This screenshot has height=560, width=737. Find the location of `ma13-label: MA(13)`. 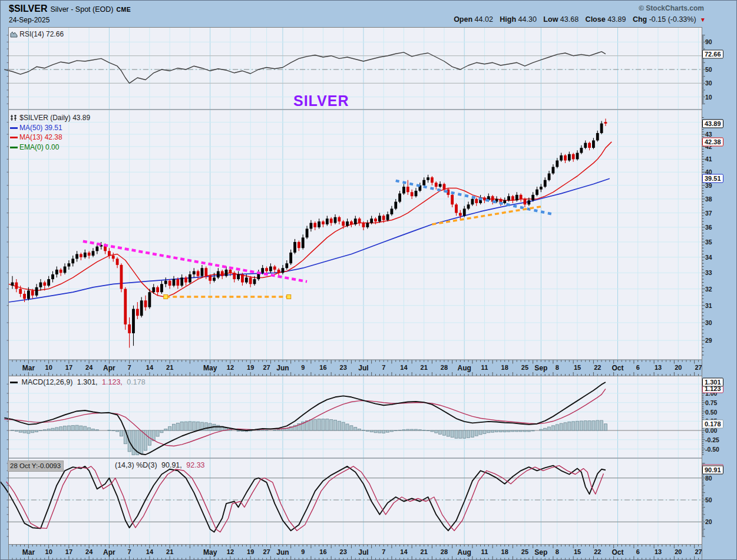

ma13-label: MA(13) is located at coordinates (31, 137).